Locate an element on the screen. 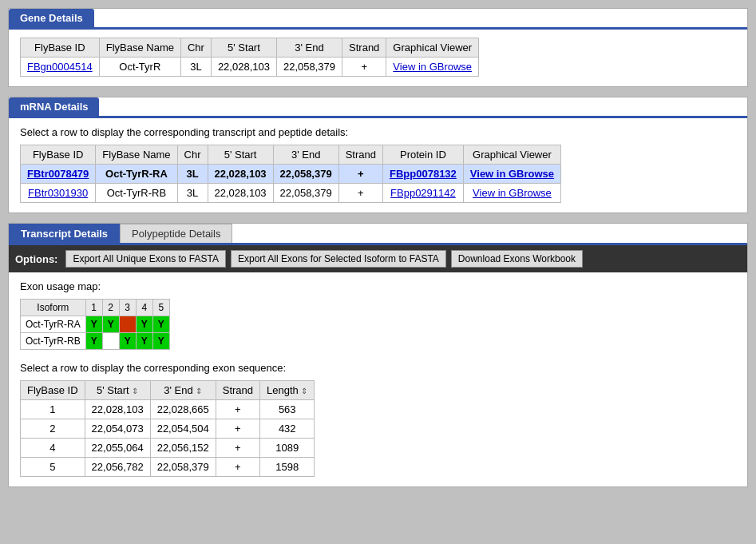  exon-col-5start: 5' Start ⇕ is located at coordinates (117, 391).